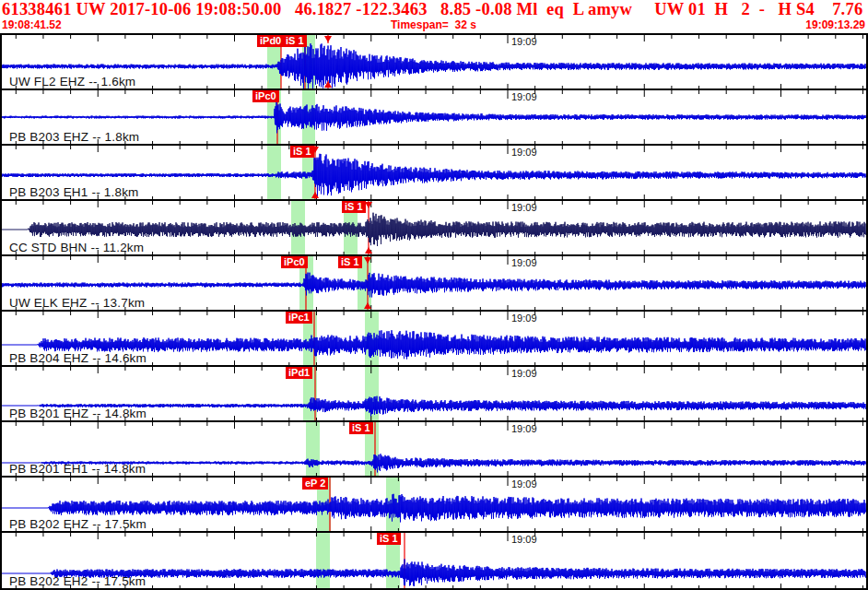  What do you see at coordinates (434, 118) in the screenshot?
I see `trace-row: 19:09iPc0PB B203 EHZ -- 1.8km` at bounding box center [434, 118].